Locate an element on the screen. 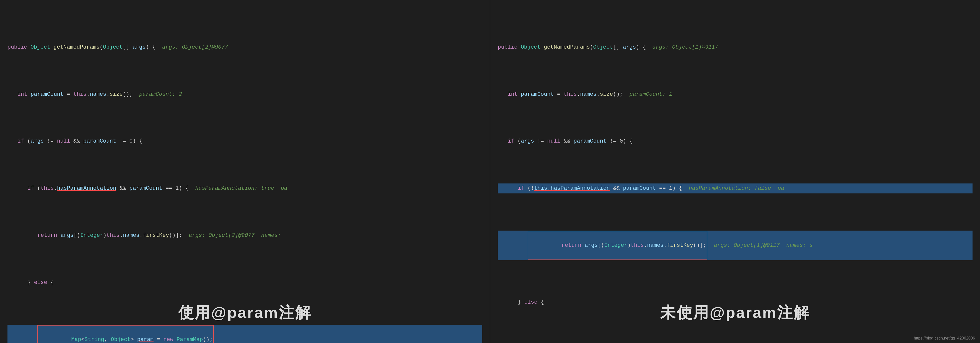 The height and width of the screenshot is (343, 980). code-text: ) { is located at coordinates (154, 47).